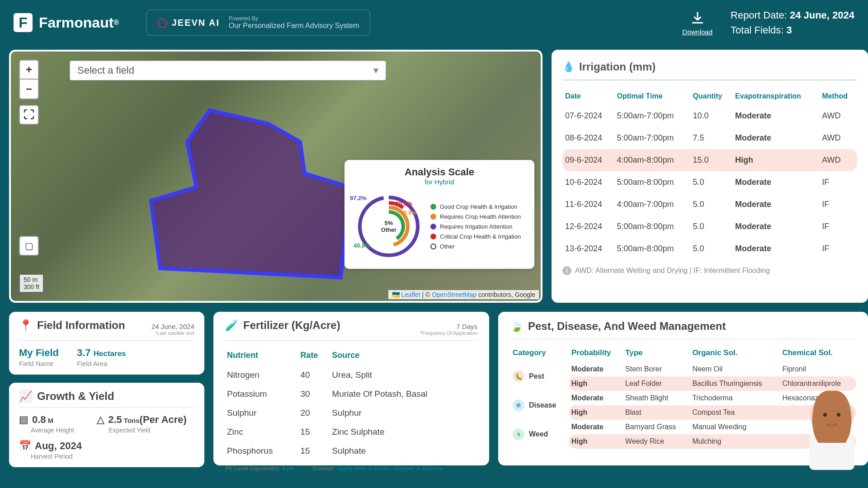 Image resolution: width=868 pixels, height=488 pixels. Describe the element at coordinates (246, 192) in the screenshot. I see `field-polygon` at that location.